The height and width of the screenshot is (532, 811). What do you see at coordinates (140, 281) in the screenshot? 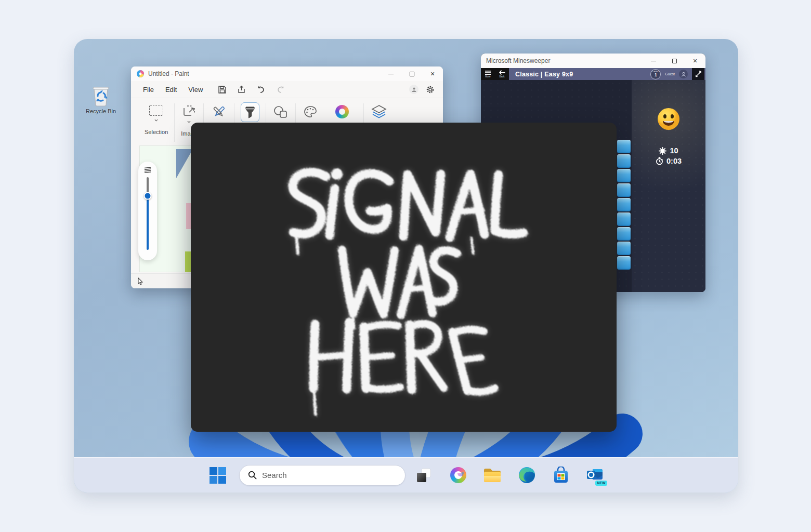
I see `cursor-icon` at bounding box center [140, 281].